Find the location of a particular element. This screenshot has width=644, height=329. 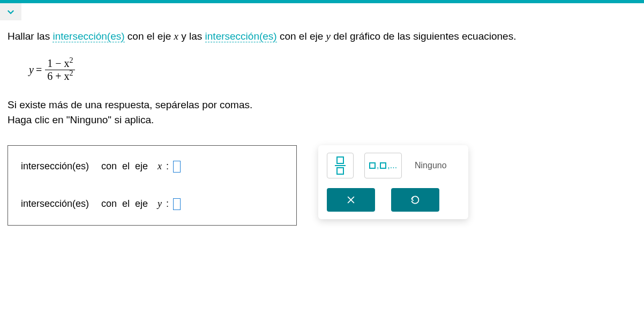

intercept-link-y: intersección(es) is located at coordinates (241, 36).